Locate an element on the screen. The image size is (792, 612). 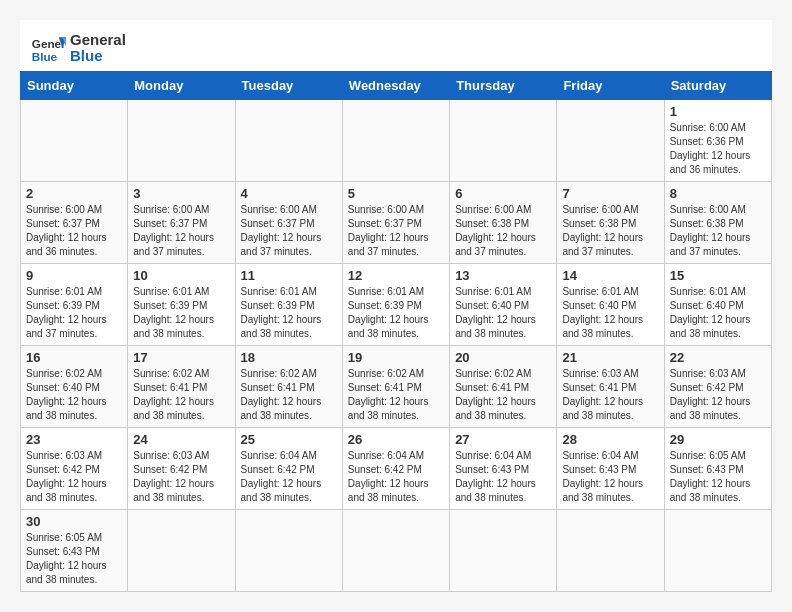
calendar-cell: 22Sunrise: 6:03 AM Sunset: 6:42 PM Dayli… is located at coordinates (718, 387).